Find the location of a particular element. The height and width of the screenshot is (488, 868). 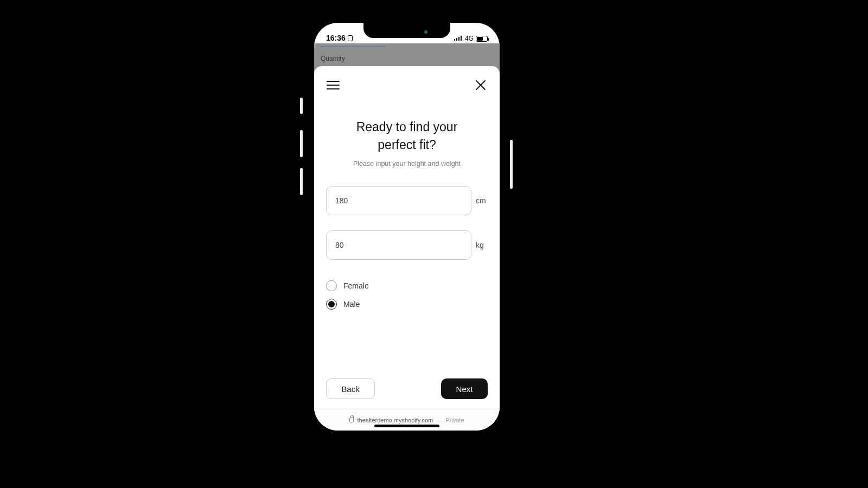

signal-icon is located at coordinates (458, 38).